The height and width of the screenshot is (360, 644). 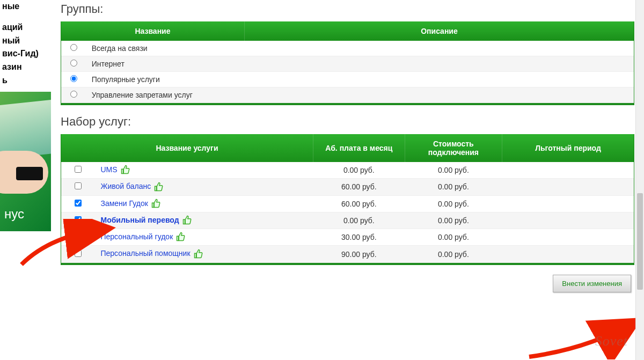 What do you see at coordinates (26, 80) in the screenshot?
I see `sidebar-item: ь` at bounding box center [26, 80].